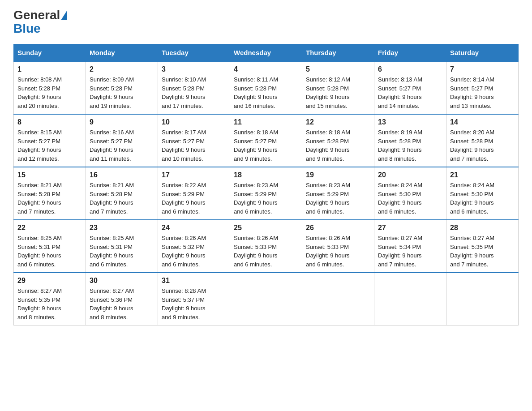 This screenshot has width=532, height=411. I want to click on day-info: Sunrise: 8:09 AMSunset: 5:28 PMDaylight:…, so click(122, 93).